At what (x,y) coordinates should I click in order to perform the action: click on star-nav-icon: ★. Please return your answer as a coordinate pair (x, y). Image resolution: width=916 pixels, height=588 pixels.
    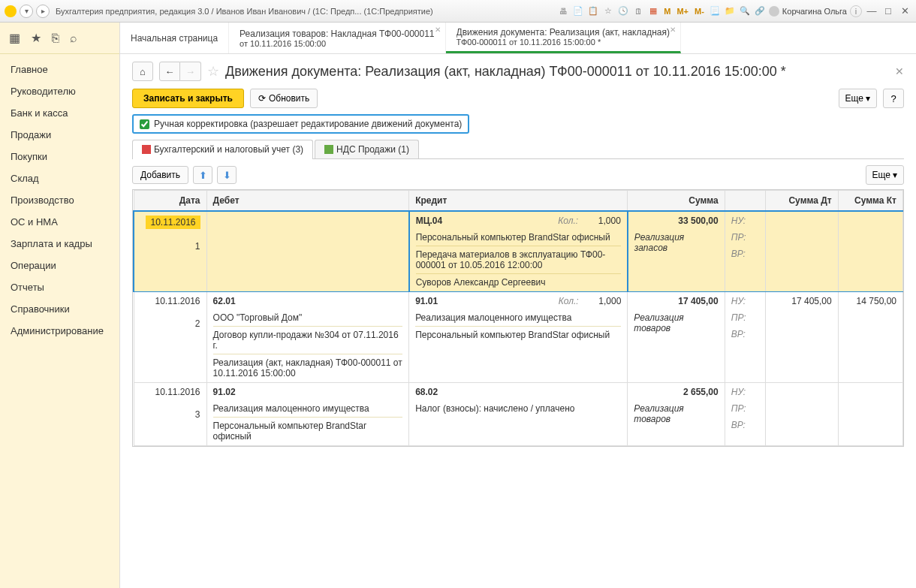
    Looking at the image, I should click on (36, 38).